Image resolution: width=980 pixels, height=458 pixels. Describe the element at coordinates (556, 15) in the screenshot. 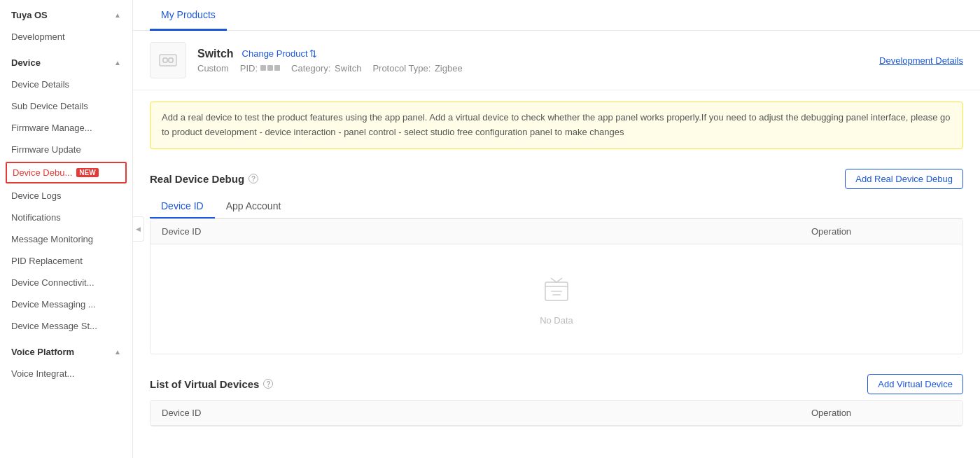

I see `top-navigation: My Products` at that location.